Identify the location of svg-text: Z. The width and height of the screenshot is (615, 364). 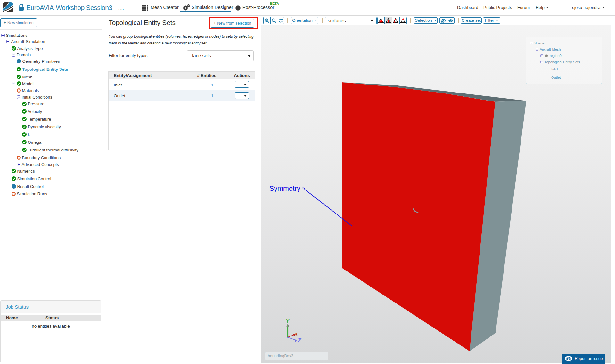
(299, 340).